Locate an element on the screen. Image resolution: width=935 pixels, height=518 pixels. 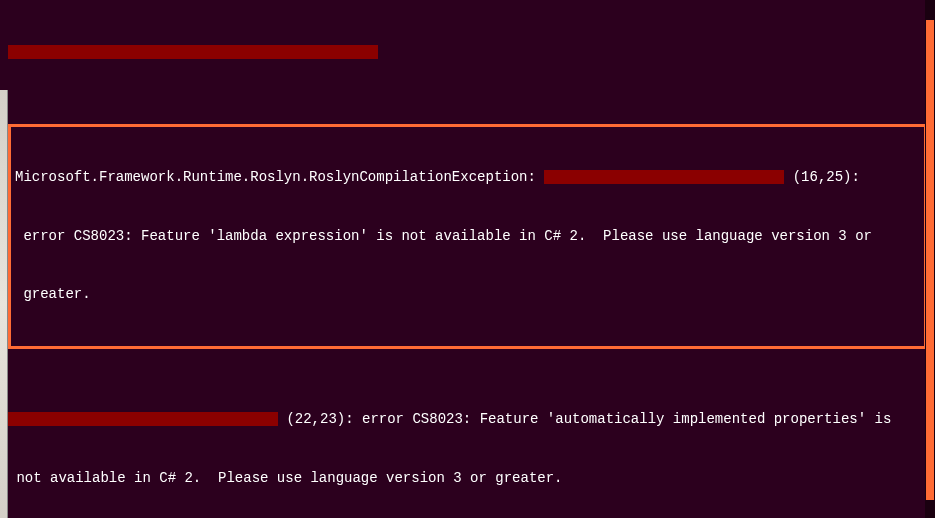
stack-line: (22,23): error CS8023: Feature 'automati… is located at coordinates (468, 420).